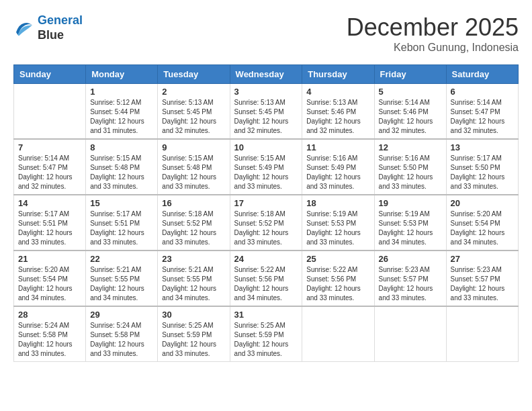 This screenshot has height=411, width=532. Describe the element at coordinates (482, 111) in the screenshot. I see `calendar-cell: 6Sunrise: 5:14 AM Sunset: 5:47 PM Daylig…` at that location.